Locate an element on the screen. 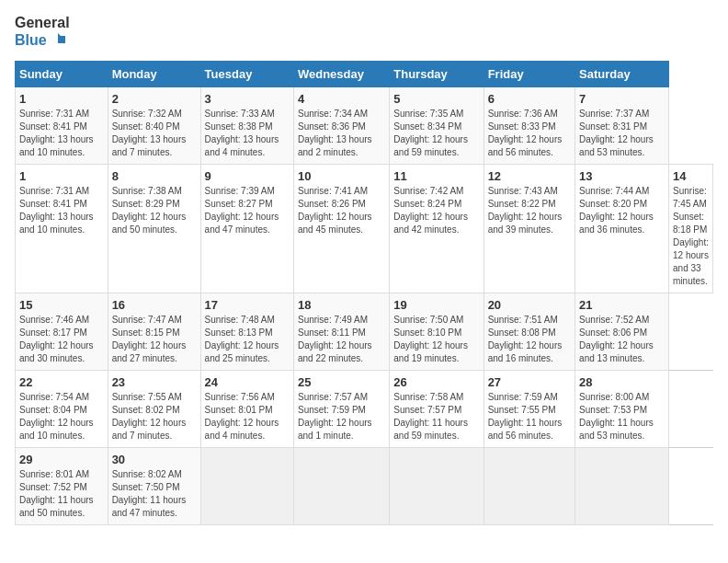 This screenshot has height=563, width=728. logo-blue: Blue is located at coordinates (31, 40).